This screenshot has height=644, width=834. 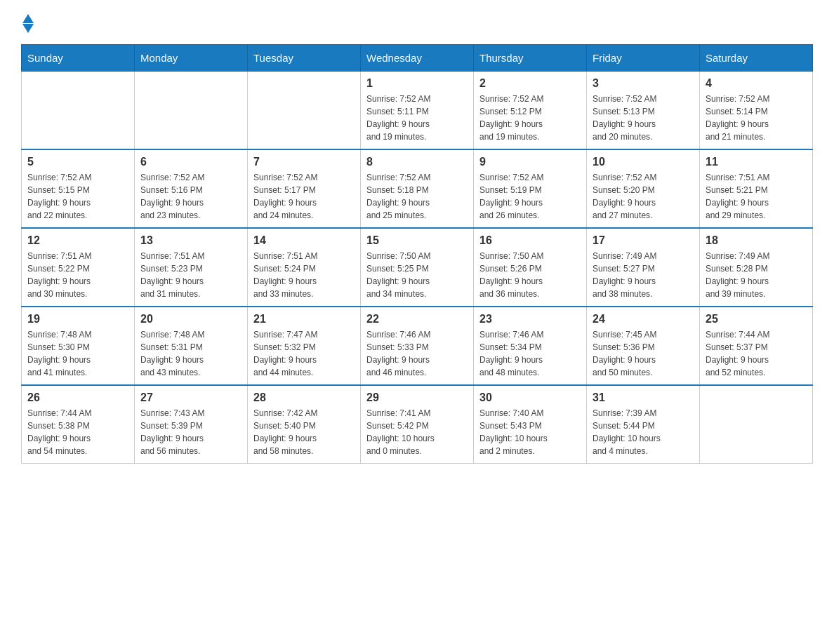 What do you see at coordinates (417, 83) in the screenshot?
I see `day-number: 1` at bounding box center [417, 83].